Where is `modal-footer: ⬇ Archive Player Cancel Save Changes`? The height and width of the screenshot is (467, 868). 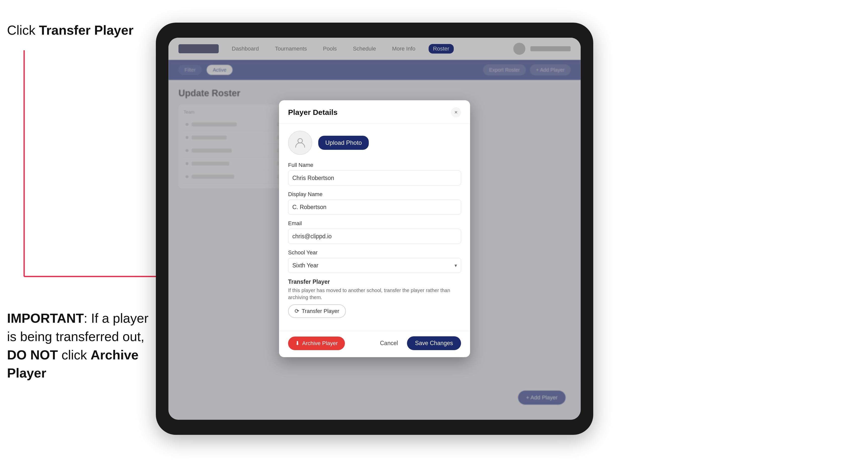 modal-footer: ⬇ Archive Player Cancel Save Changes is located at coordinates (375, 344).